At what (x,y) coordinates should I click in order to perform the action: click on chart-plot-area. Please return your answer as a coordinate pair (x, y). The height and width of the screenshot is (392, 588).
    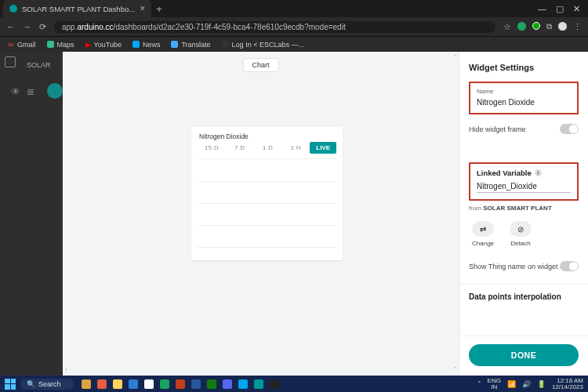
    Looking at the image, I should click on (267, 205).